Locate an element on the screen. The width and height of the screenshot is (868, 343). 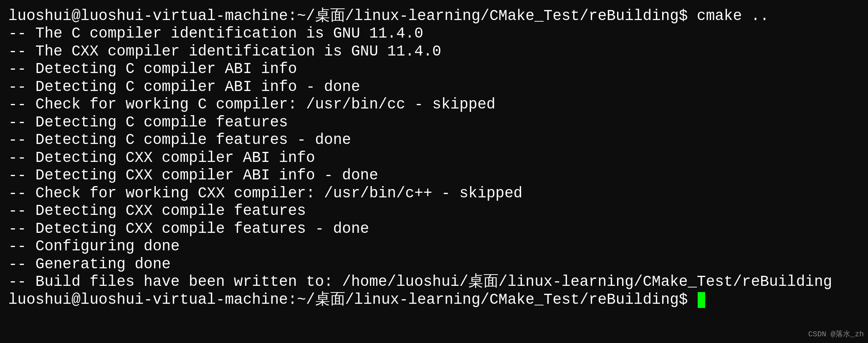
terminal-line-9: -- Detecting CXX compiler ABI info is located at coordinates (434, 158).